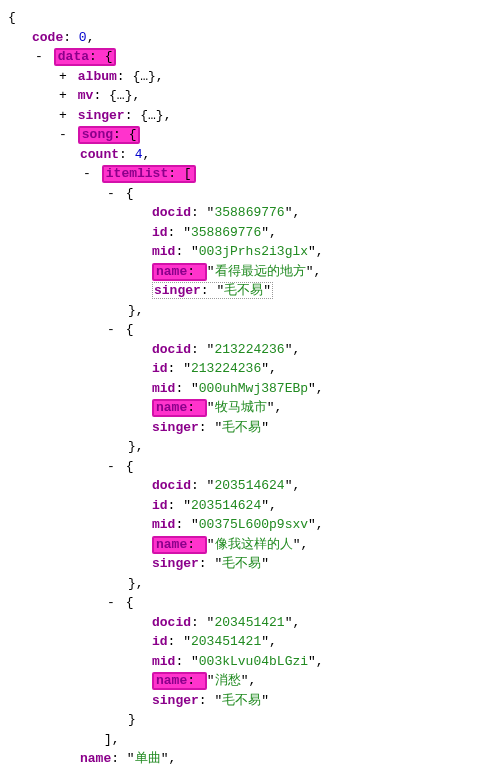  I want to click on item-id: id: "203451421",, so click(252, 642).